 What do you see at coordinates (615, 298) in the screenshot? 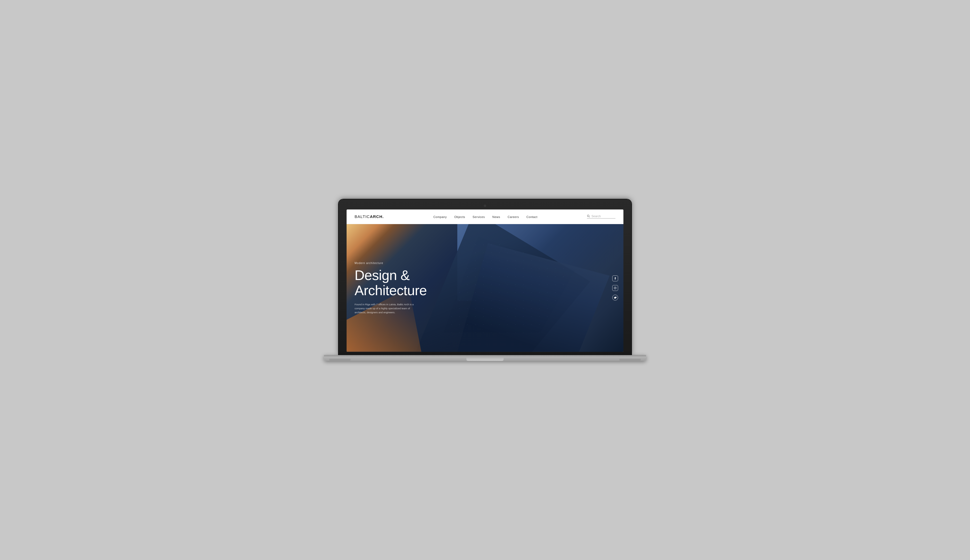
I see `twitter-icon` at bounding box center [615, 298].